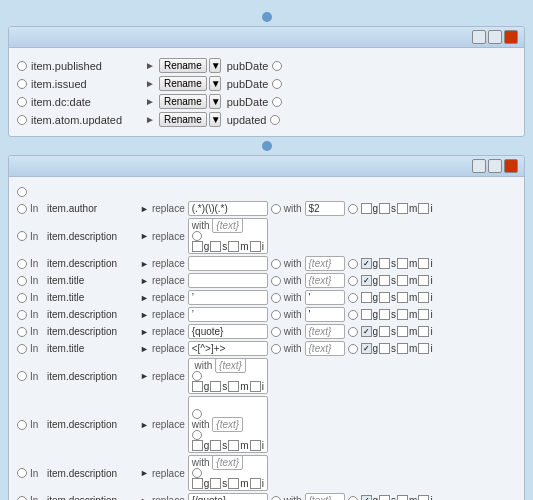 Image resolution: width=533 pixels, height=500 pixels. What do you see at coordinates (479, 37) in the screenshot?
I see `rename-help-button` at bounding box center [479, 37].